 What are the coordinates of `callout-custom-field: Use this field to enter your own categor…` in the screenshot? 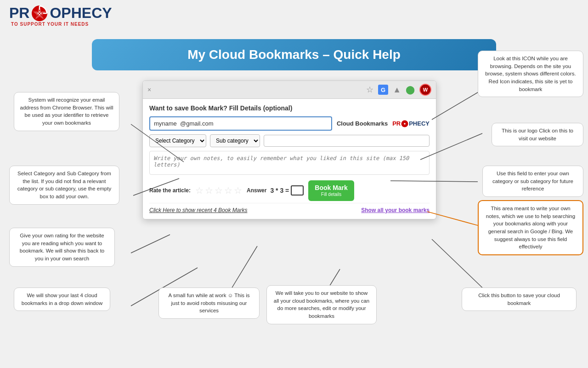 It's located at (533, 181).